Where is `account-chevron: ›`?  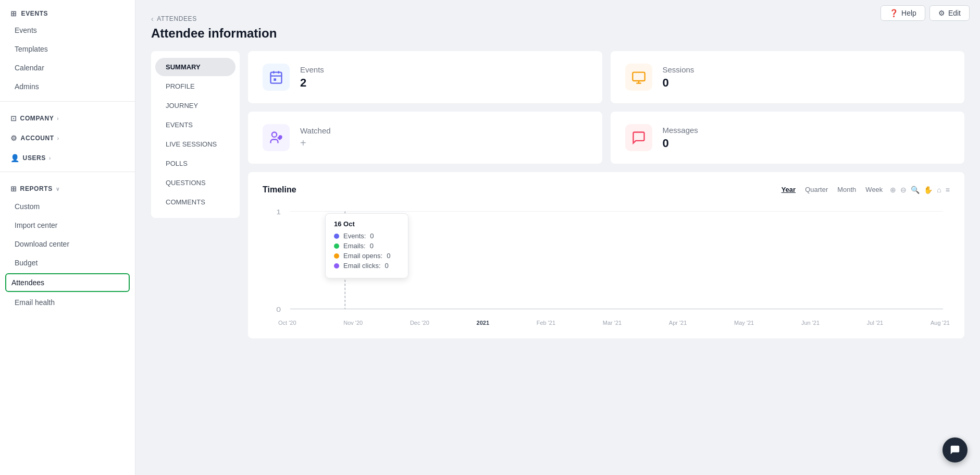 account-chevron: › is located at coordinates (58, 139).